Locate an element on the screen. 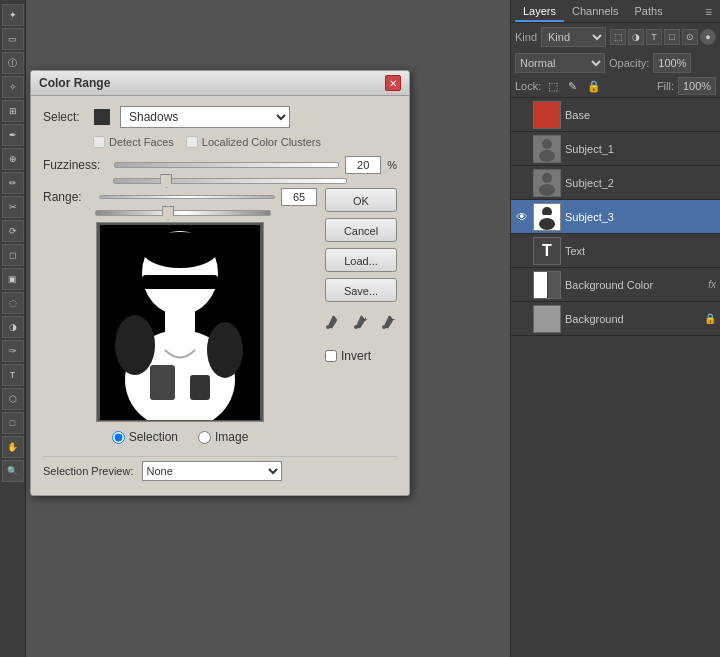 The image size is (720, 657). filter-shape-icon: □ is located at coordinates (672, 37).